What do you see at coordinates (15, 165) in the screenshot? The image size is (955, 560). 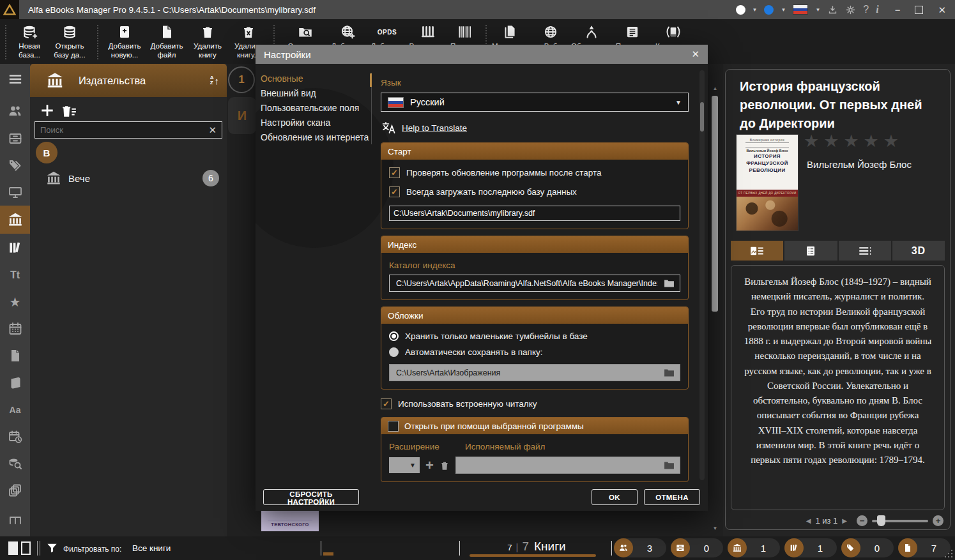 I see `sidebar-item-tags` at bounding box center [15, 165].